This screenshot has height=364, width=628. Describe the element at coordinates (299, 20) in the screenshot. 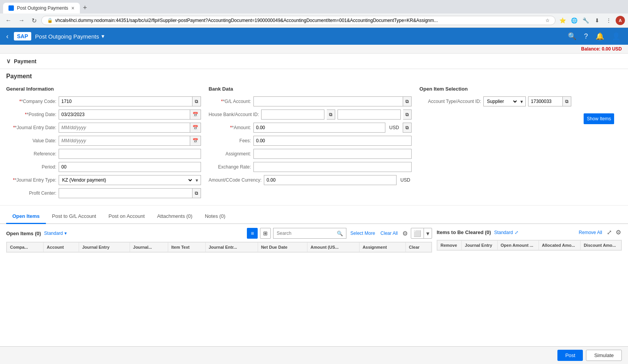

I see `url-input` at that location.